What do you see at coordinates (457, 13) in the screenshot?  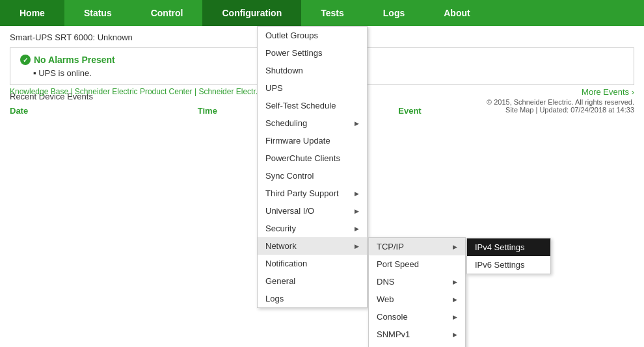 I see `nav-about: About` at bounding box center [457, 13].